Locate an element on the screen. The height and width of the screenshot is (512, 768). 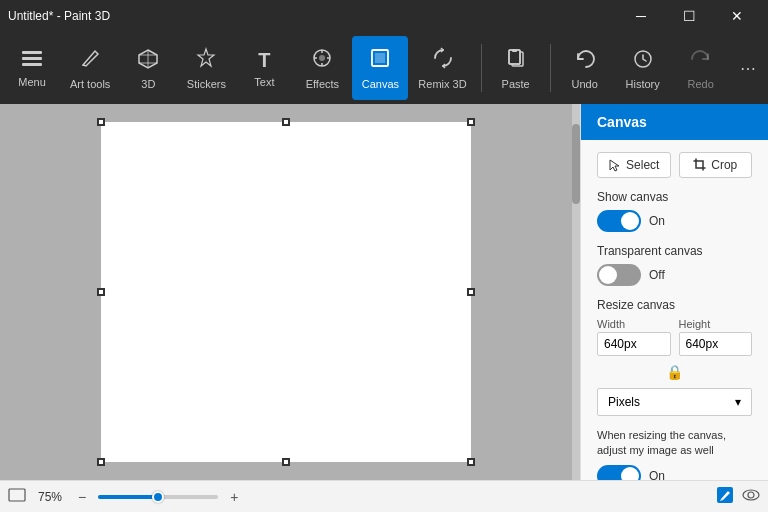
zoom-percent: 75% is located at coordinates (50, 497).